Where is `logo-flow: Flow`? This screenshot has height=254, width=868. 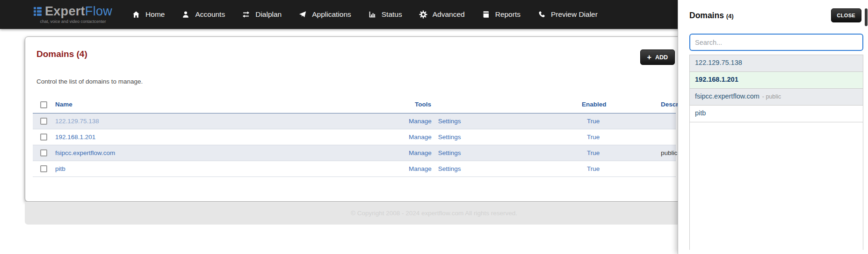
logo-flow: Flow is located at coordinates (99, 11).